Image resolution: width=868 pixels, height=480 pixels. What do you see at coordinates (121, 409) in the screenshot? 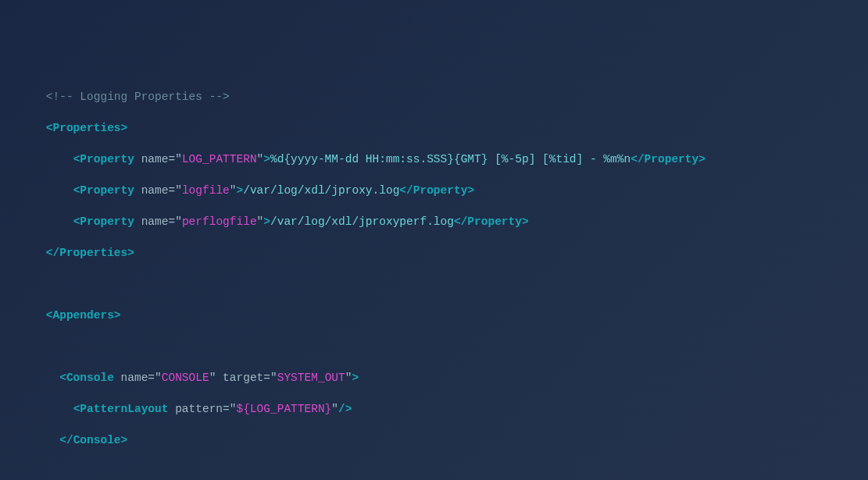
I see `xml-tag-open: <PatternLayout` at bounding box center [121, 409].